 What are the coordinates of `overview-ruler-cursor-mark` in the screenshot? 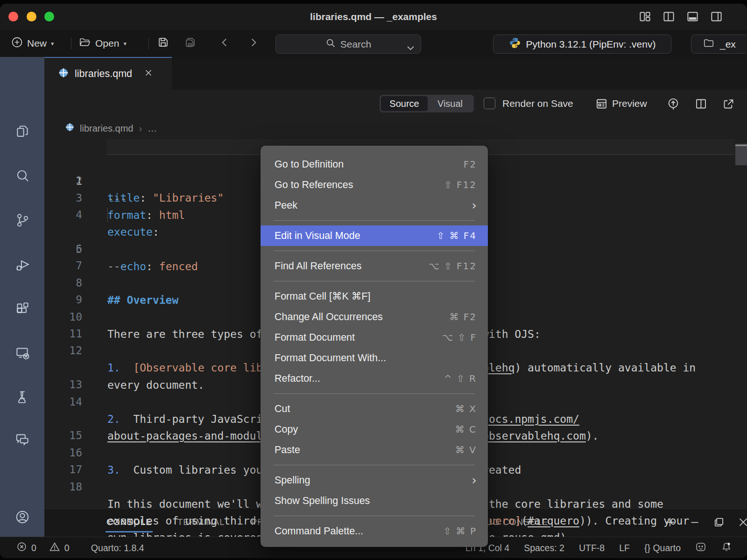 It's located at (741, 146).